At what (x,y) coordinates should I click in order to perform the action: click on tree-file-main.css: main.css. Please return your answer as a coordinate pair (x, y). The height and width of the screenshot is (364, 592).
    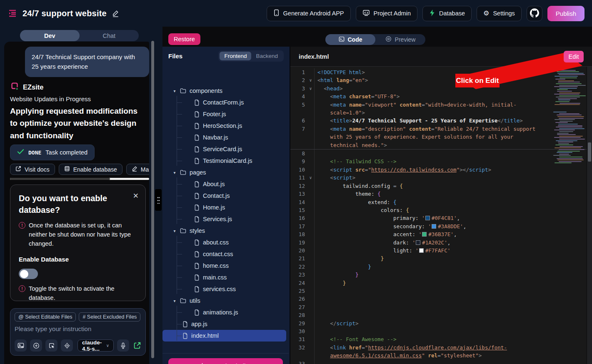
    Looking at the image, I should click on (226, 277).